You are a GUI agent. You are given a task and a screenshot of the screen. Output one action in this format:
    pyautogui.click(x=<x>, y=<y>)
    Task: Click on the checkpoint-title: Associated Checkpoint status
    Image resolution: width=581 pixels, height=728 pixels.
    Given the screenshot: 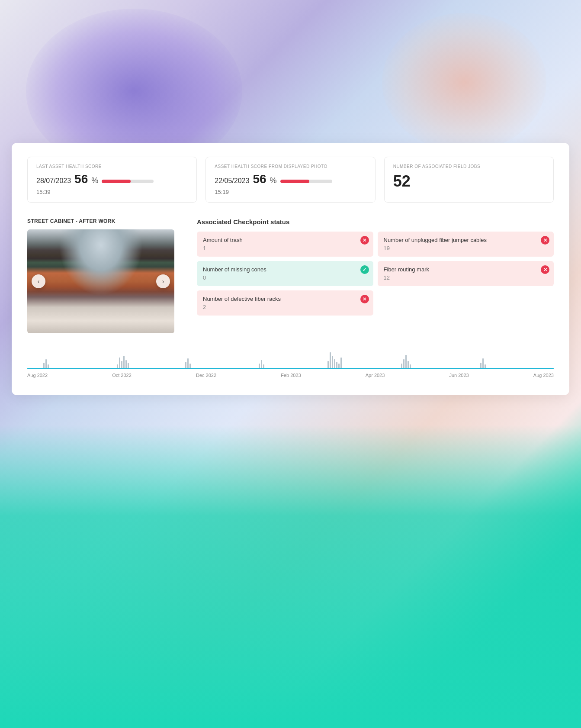 What is the action you would take?
    pyautogui.click(x=376, y=222)
    